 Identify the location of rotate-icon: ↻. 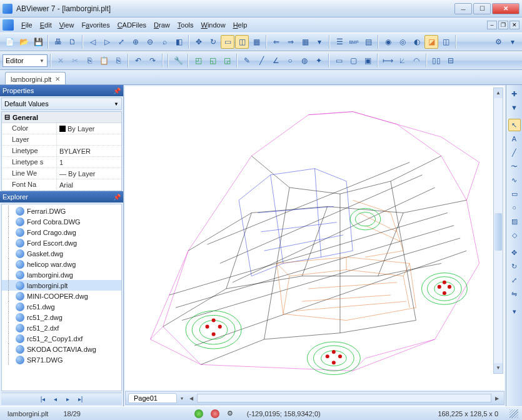
(213, 42).